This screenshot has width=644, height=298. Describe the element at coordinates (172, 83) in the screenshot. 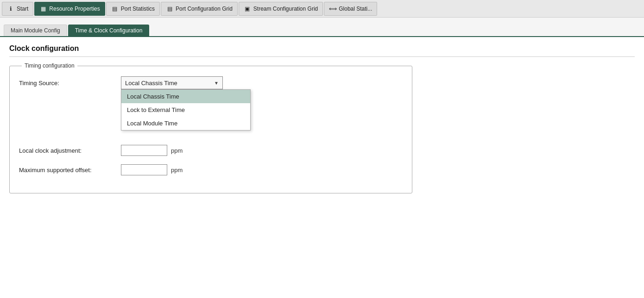

I see `timing-source-dropdown-btn: Local Chassis Time ▼` at that location.